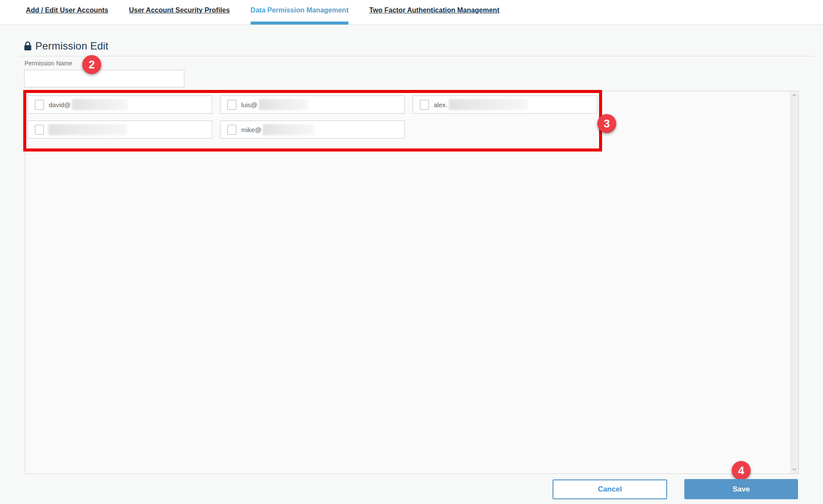 Image resolution: width=823 pixels, height=504 pixels. What do you see at coordinates (249, 105) in the screenshot?
I see `user-email-prefix: luis@` at bounding box center [249, 105].